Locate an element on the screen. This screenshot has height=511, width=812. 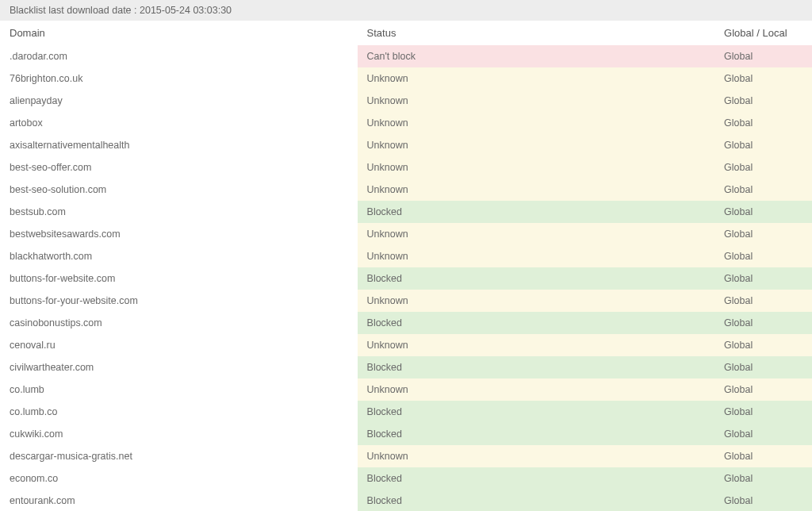
cell-domain: buttons-for-website.com is located at coordinates (179, 279).